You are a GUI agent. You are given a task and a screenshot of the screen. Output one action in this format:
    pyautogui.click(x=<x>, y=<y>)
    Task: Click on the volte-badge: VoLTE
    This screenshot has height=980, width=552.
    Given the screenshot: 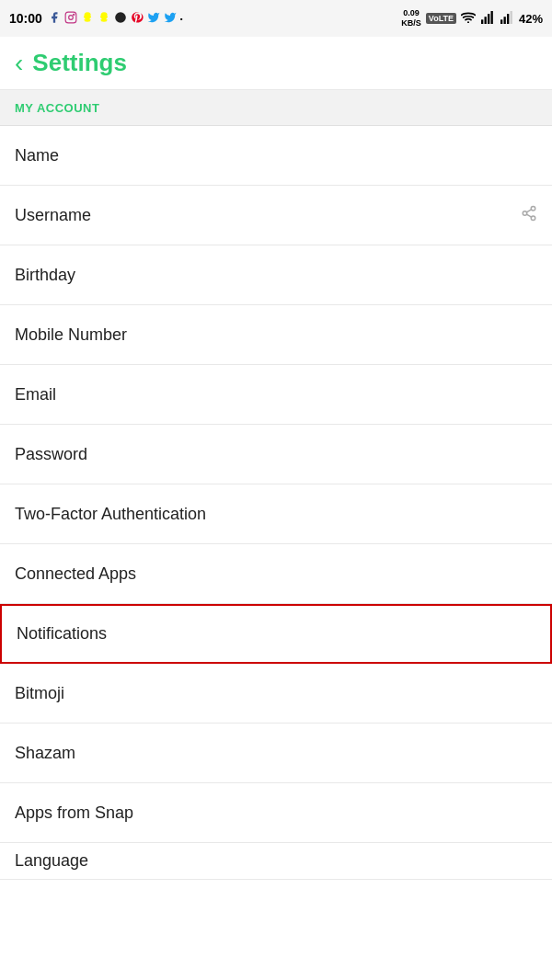 What is the action you would take?
    pyautogui.click(x=442, y=18)
    